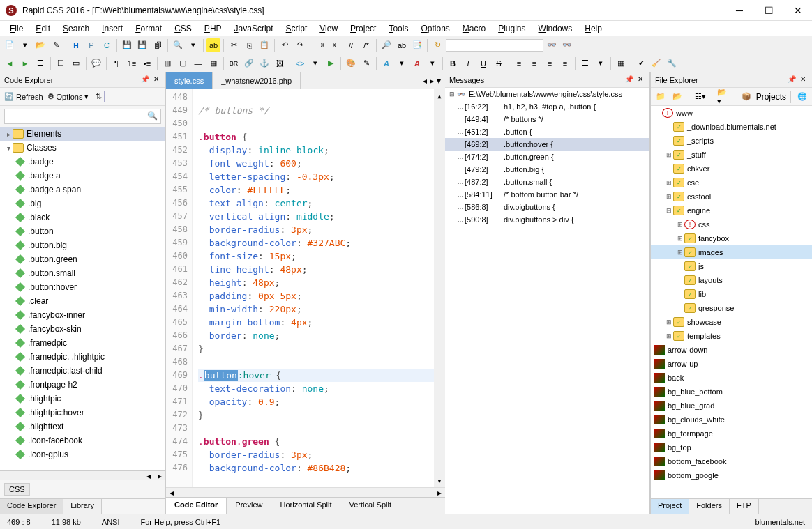  I want to click on class-item: .hlighttext, so click(82, 427).